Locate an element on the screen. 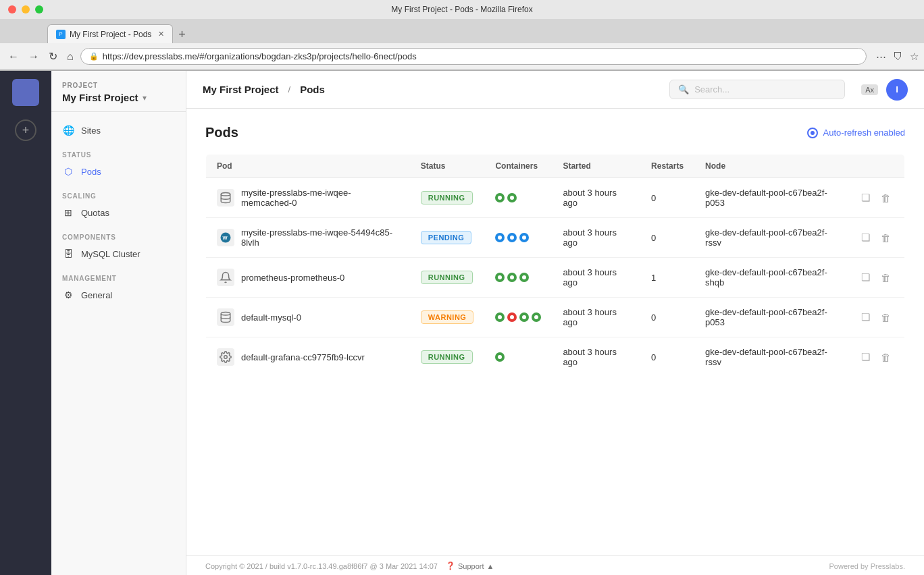  pod-restarts-cell-3: 0 is located at coordinates (667, 317).